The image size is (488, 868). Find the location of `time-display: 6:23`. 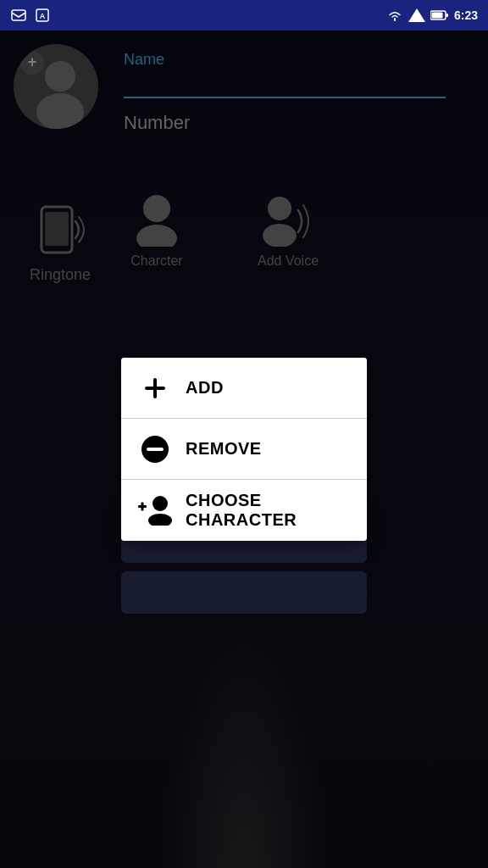

time-display: 6:23 is located at coordinates (466, 15).